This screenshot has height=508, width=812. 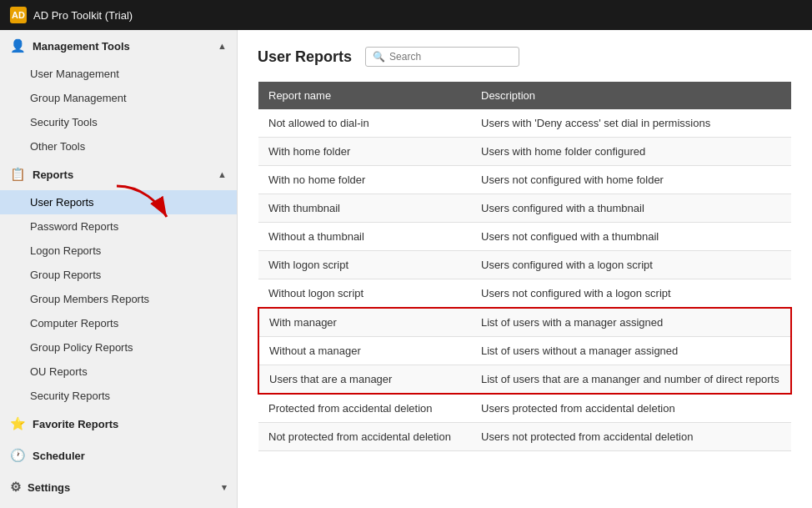 I want to click on table-header-row: Report name Description, so click(x=525, y=95).